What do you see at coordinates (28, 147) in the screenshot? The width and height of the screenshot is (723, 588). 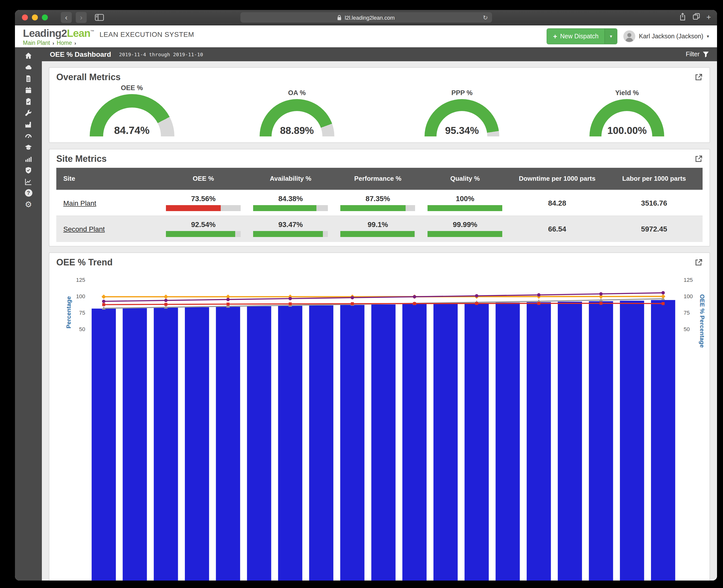 I see `sidebar-item-training` at bounding box center [28, 147].